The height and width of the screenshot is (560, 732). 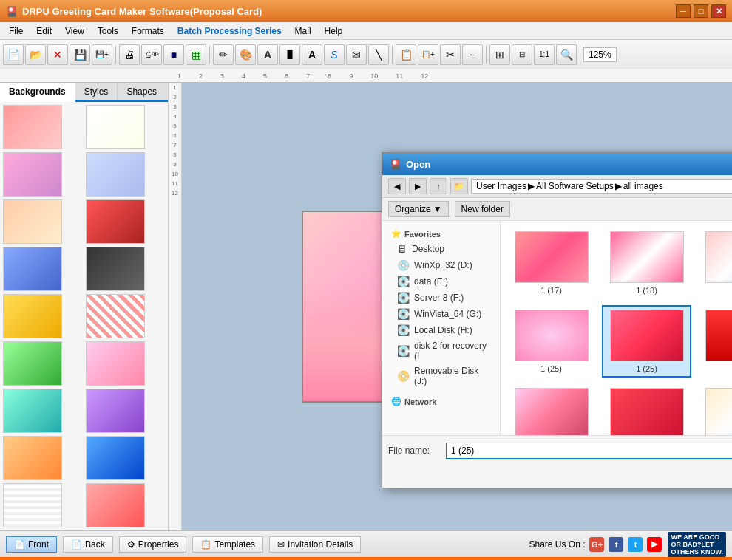 What do you see at coordinates (441, 330) in the screenshot?
I see `sidebar-localh: 💽 Local Disk (H:)` at bounding box center [441, 330].